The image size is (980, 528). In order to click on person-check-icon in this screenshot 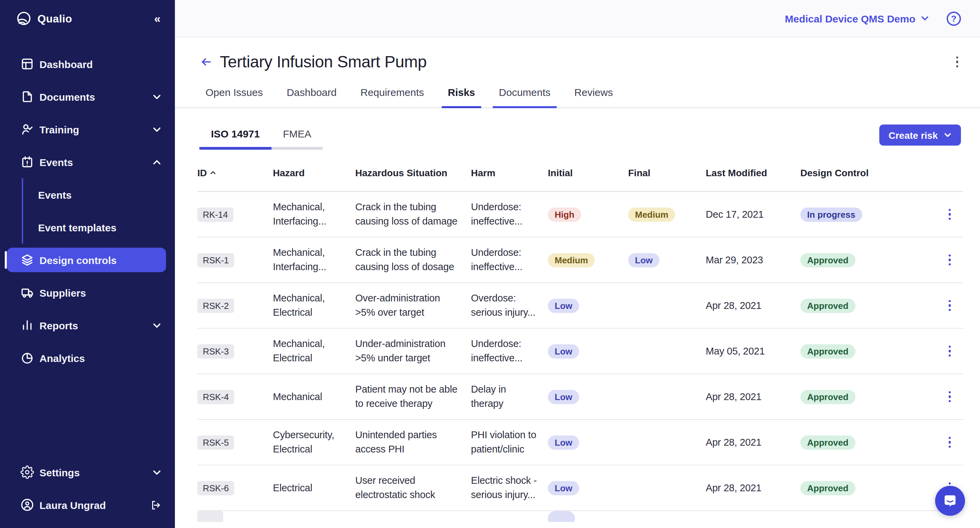, I will do `click(27, 129)`.